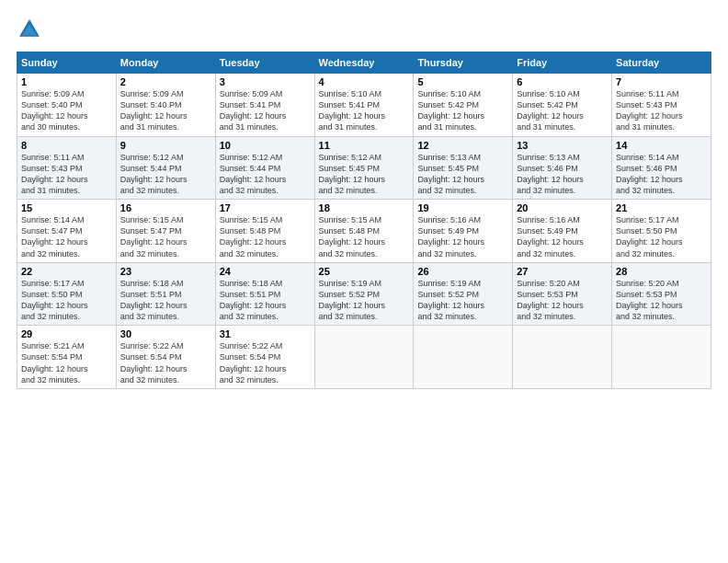  Describe the element at coordinates (265, 232) in the screenshot. I see `day-cell: 17Sunrise: 5:15 AM Sunset: 5:48 PM Dayli…` at that location.